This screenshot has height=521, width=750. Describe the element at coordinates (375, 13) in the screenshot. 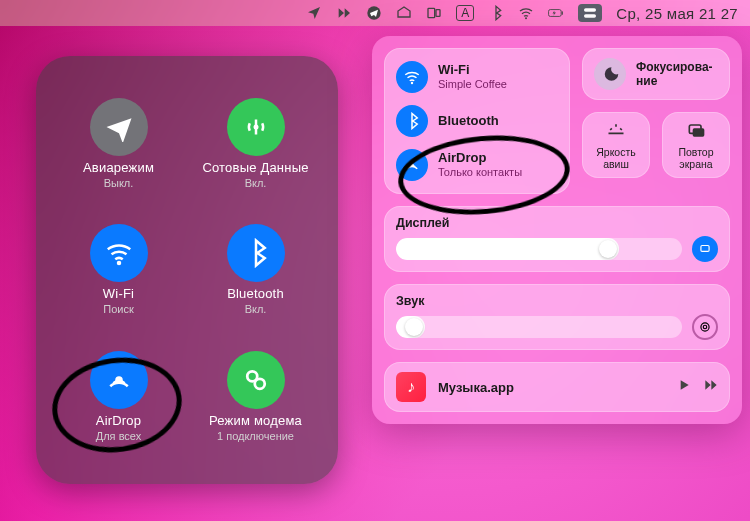

I see `menu-bar: A Ср, 25 мая 21 27` at that location.